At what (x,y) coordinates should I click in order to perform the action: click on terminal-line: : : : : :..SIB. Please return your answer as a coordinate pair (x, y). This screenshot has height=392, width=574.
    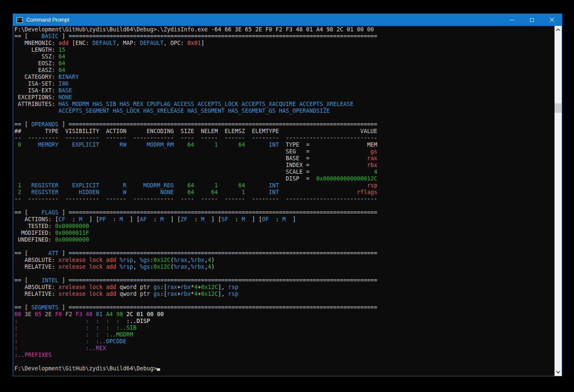
    Looking at the image, I should click on (196, 328).